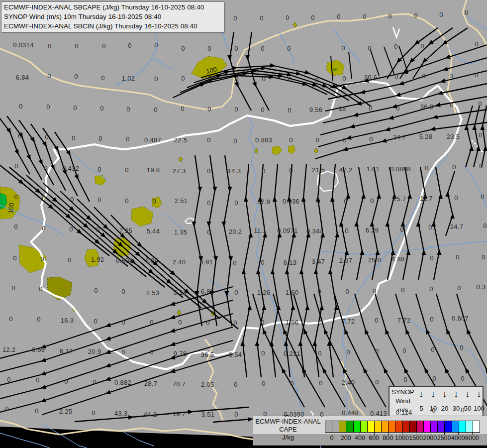 Image resolution: width=487 pixels, height=448 pixels. I want to click on wind-speed-value: 30, so click(456, 408).